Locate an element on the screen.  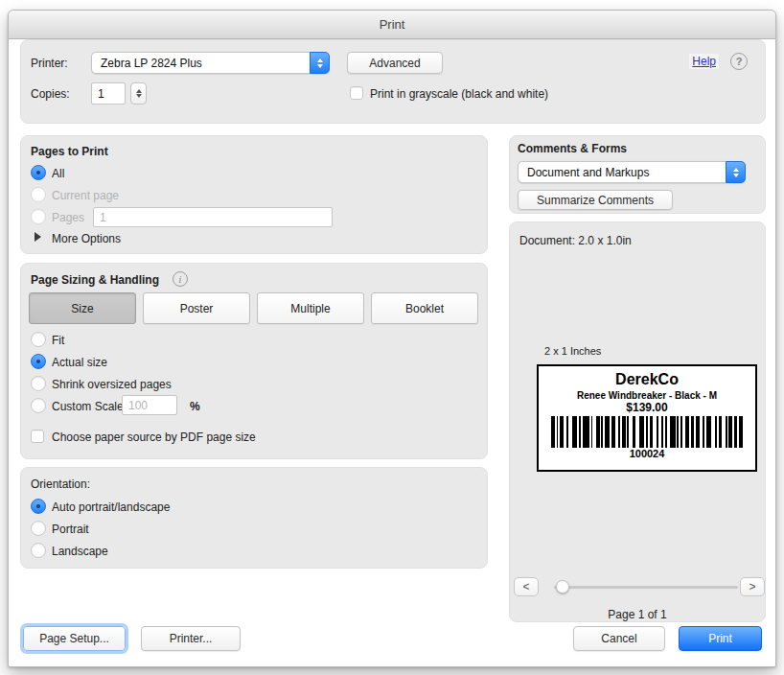
more-options-label: More Options is located at coordinates (86, 239).